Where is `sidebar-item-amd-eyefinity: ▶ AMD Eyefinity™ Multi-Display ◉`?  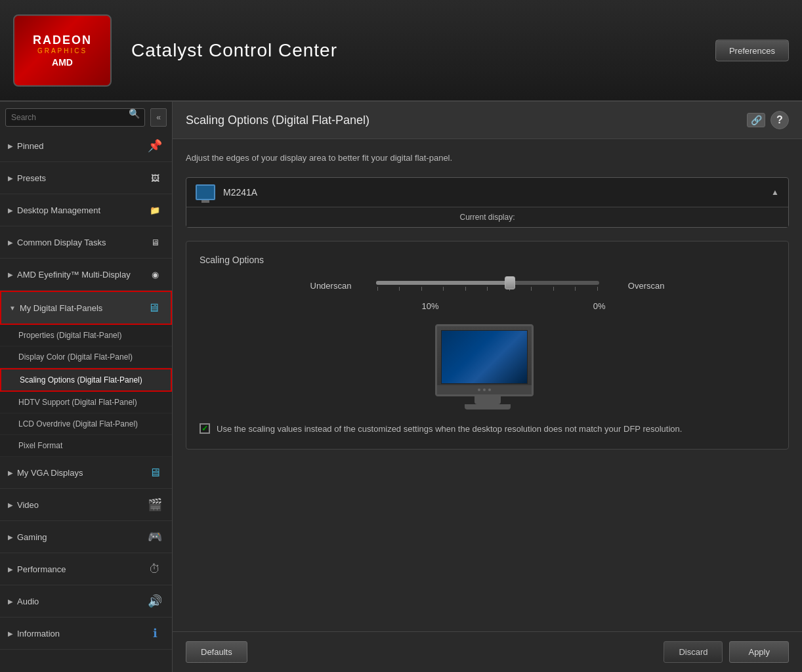 sidebar-item-amd-eyefinity: ▶ AMD Eyefinity™ Multi-Display ◉ is located at coordinates (86, 274).